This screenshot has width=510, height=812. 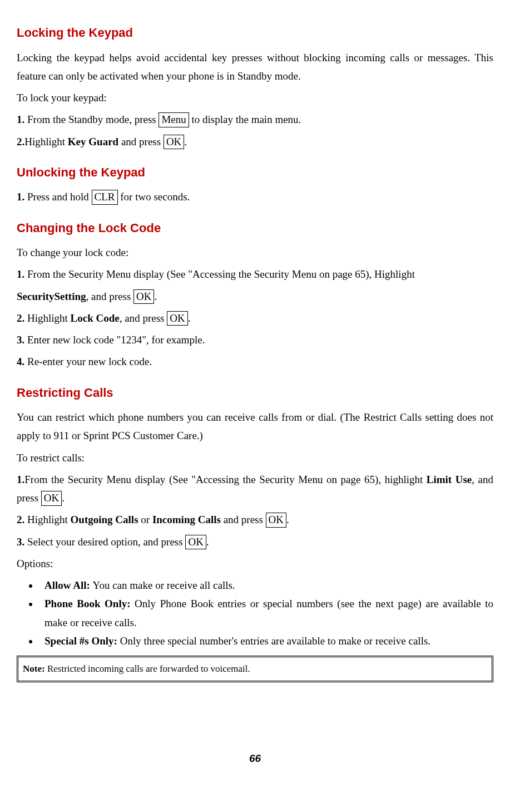 I want to click on list-item: Allow All: You can make or receive all c…, so click(x=266, y=585).